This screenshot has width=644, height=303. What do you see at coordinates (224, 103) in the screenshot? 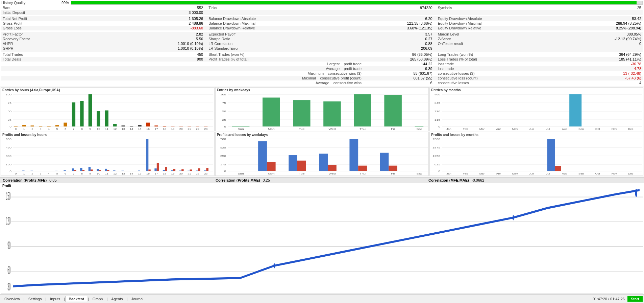
I see `svg-text: 75` at bounding box center [224, 103].